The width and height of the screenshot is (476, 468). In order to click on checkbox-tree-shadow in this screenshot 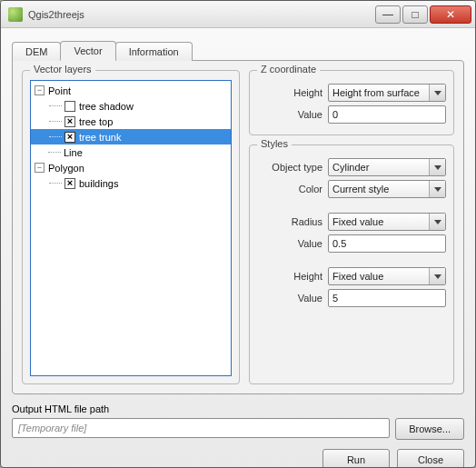, I will do `click(70, 106)`.